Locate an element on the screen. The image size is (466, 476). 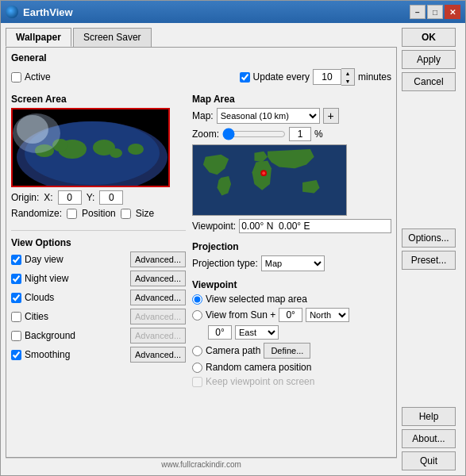
active-checkbox is located at coordinates (16, 78).